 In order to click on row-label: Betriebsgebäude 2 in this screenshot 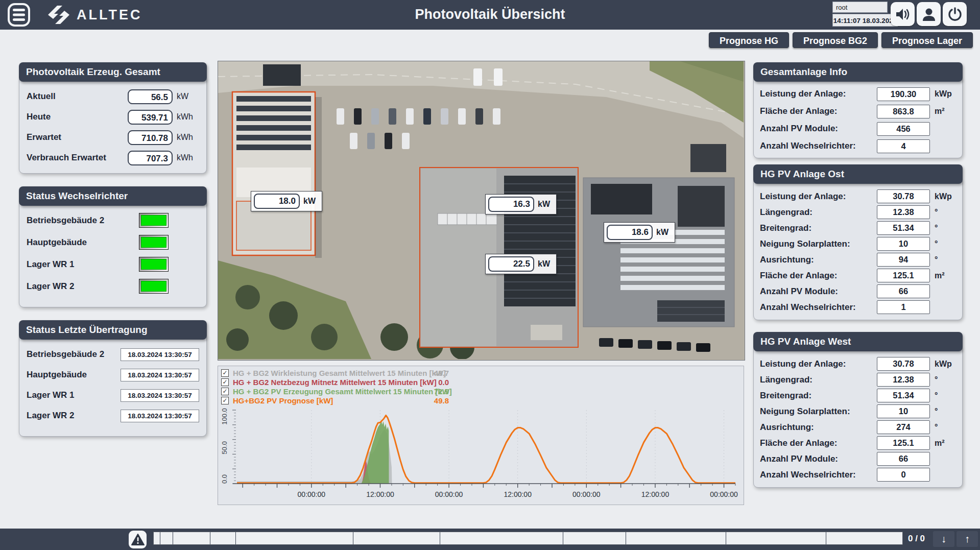, I will do `click(65, 221)`.